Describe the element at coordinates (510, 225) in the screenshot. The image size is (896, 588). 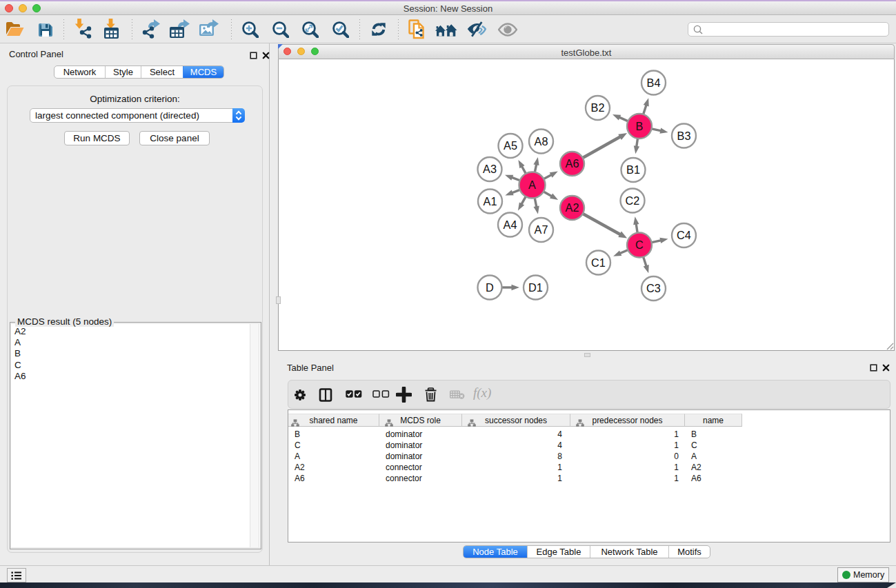
I see `svg-text: A4` at that location.